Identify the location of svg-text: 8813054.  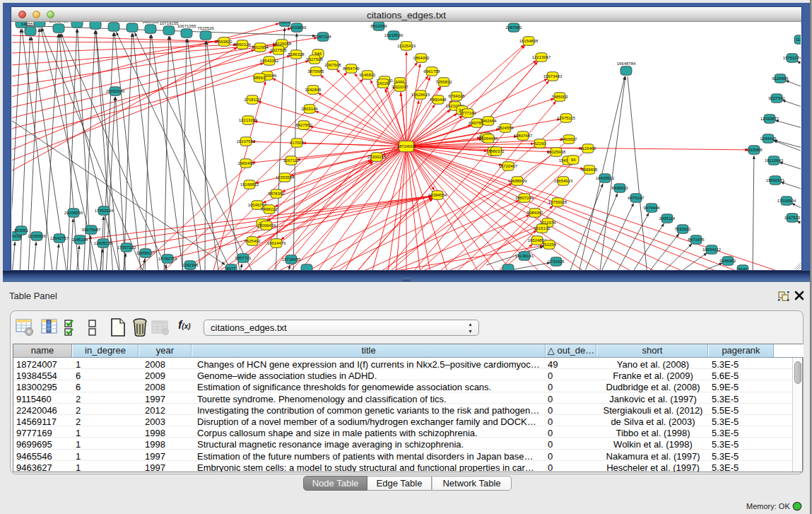
(379, 26).